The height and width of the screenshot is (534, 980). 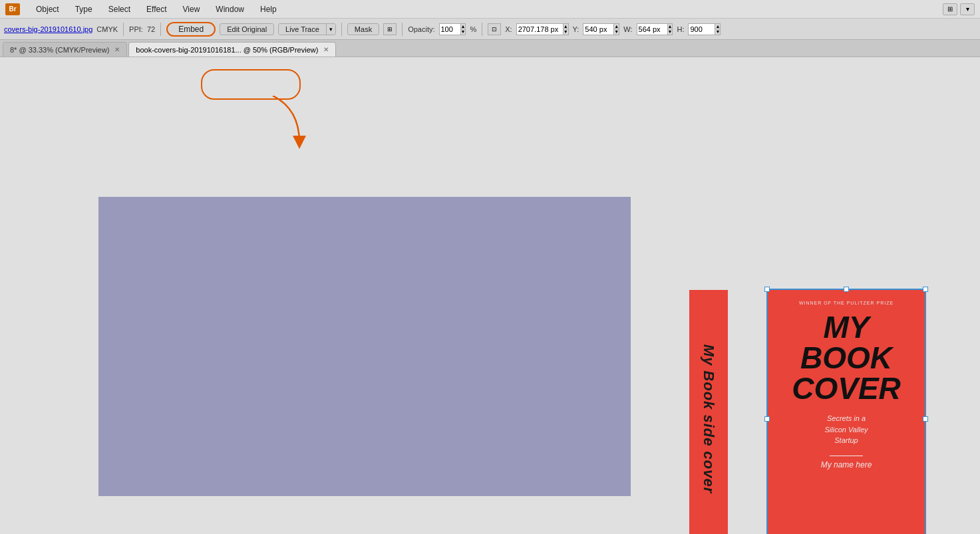 What do you see at coordinates (967, 9) in the screenshot?
I see `view-dropdown-button: ▾` at bounding box center [967, 9].